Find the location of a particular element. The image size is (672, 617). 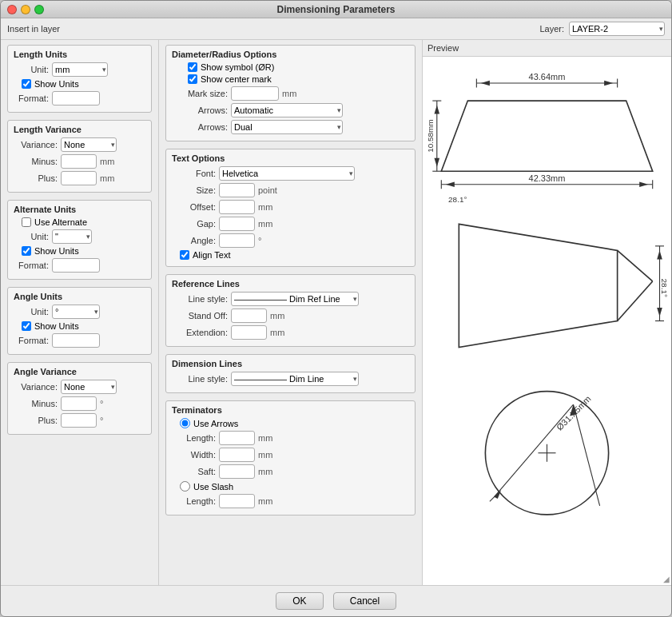

angle-unit-select: ° rad is located at coordinates (76, 312).